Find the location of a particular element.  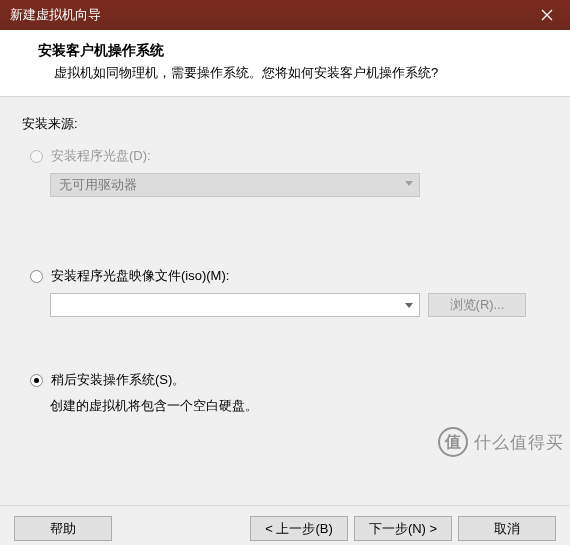

watermark-text: 什么值得买 is located at coordinates (519, 442).